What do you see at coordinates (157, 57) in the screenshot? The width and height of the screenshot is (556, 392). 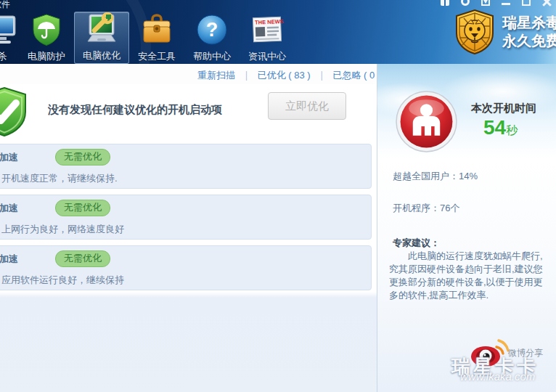 I see `toolbar-item-label: 安全工具` at bounding box center [157, 57].